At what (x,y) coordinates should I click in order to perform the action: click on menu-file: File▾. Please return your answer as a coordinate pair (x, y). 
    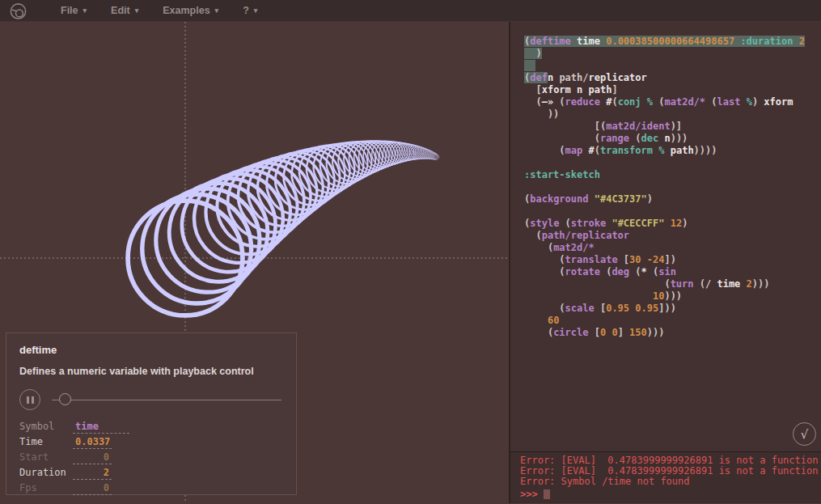
    Looking at the image, I should click on (74, 11).